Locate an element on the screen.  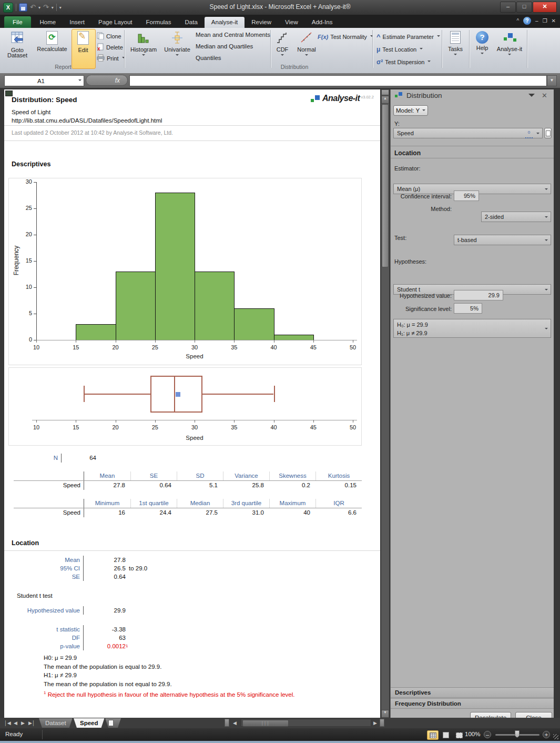
tab-insert: Insert is located at coordinates (77, 22).